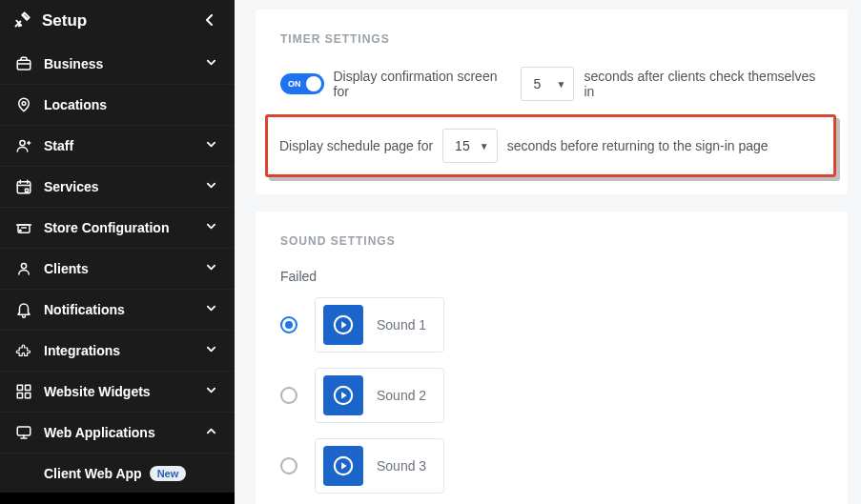 This screenshot has height=504, width=861. I want to click on toggle-knob, so click(314, 84).